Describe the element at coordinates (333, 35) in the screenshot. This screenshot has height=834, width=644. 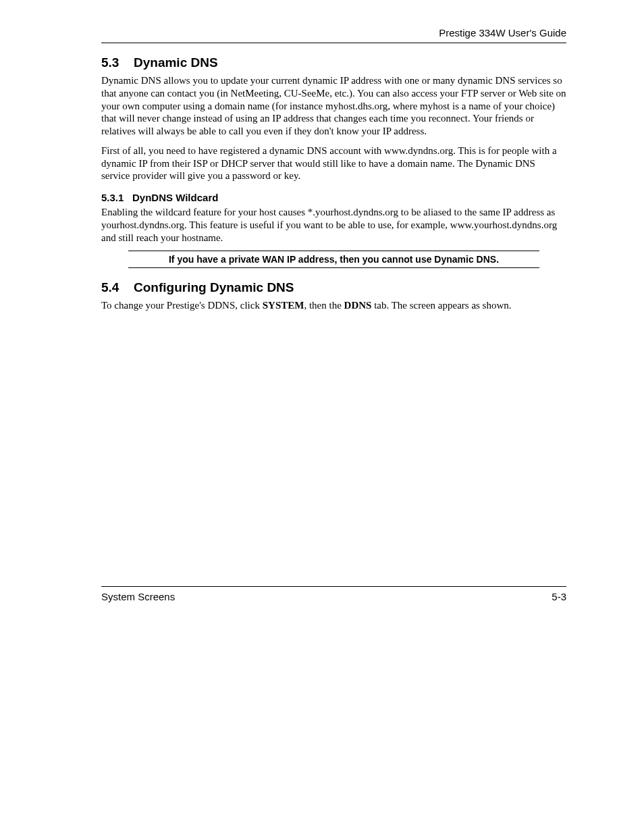
I see `page-header: Prestige 334W User's Guide` at that location.